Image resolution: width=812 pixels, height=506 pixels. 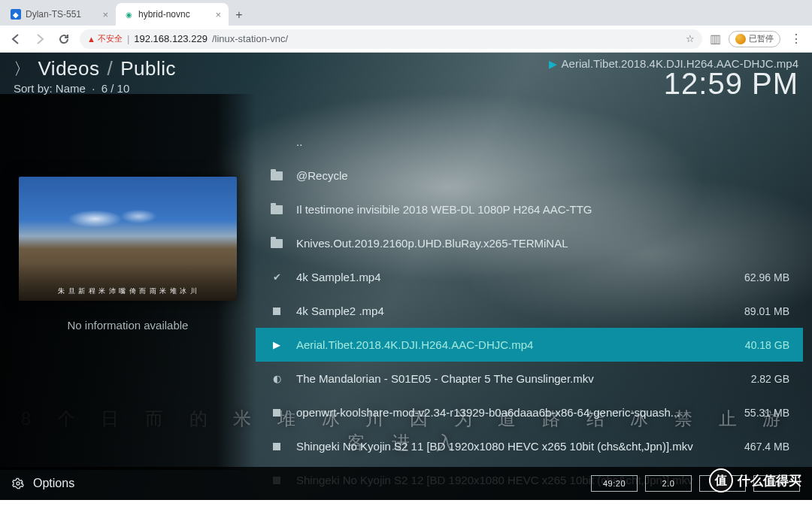 What do you see at coordinates (406, 13) in the screenshot?
I see `browser-tab-strip: ◆ Dylan-TS-551 × ◉ hybrid-novnc × +` at bounding box center [406, 13].